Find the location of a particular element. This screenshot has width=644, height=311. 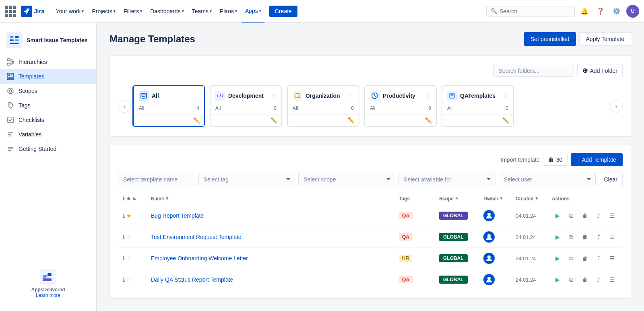

nav-filters: Filters▾ is located at coordinates (133, 11).